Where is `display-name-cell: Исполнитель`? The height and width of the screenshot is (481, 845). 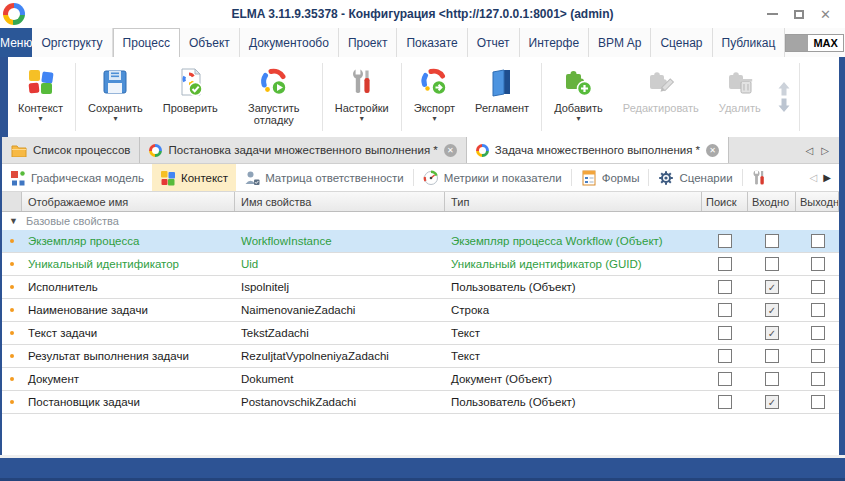 display-name-cell: Исполнитель is located at coordinates (128, 287).